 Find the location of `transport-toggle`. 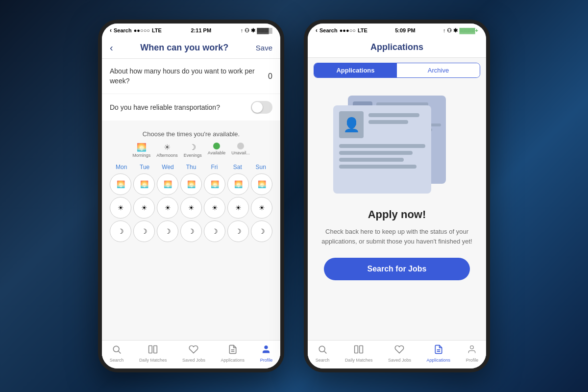

transport-toggle is located at coordinates (262, 107).